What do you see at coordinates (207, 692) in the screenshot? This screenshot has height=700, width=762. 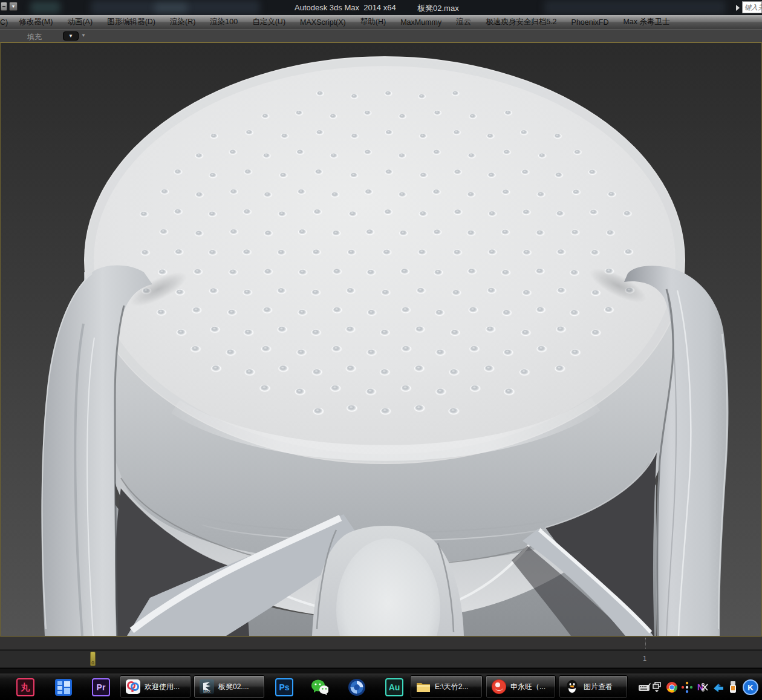 I see `svg-text: MAX` at bounding box center [207, 692].